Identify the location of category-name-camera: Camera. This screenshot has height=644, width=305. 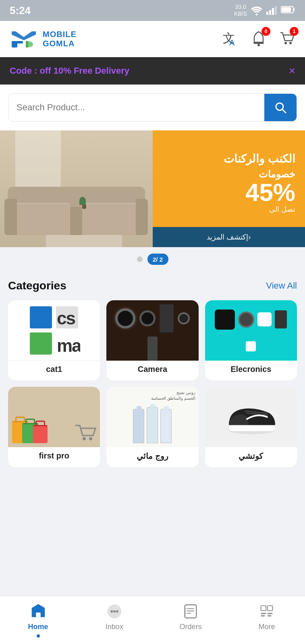
(152, 369).